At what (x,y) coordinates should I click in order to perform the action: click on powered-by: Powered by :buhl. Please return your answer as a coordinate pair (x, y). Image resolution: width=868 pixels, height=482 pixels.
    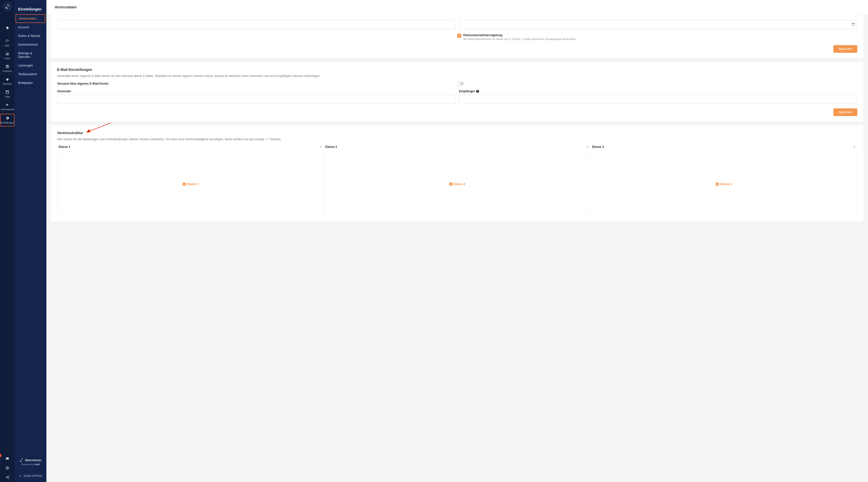
    Looking at the image, I should click on (30, 464).